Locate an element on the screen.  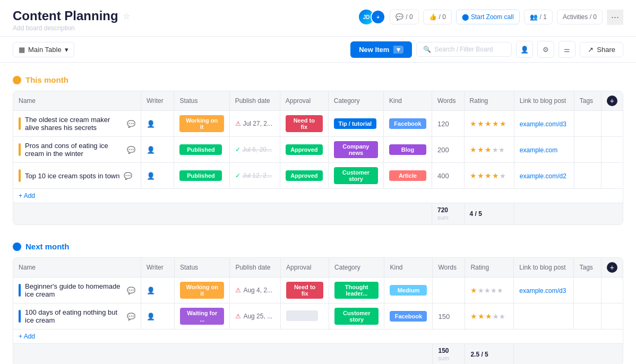
category-cell: Company news is located at coordinates (356, 150).